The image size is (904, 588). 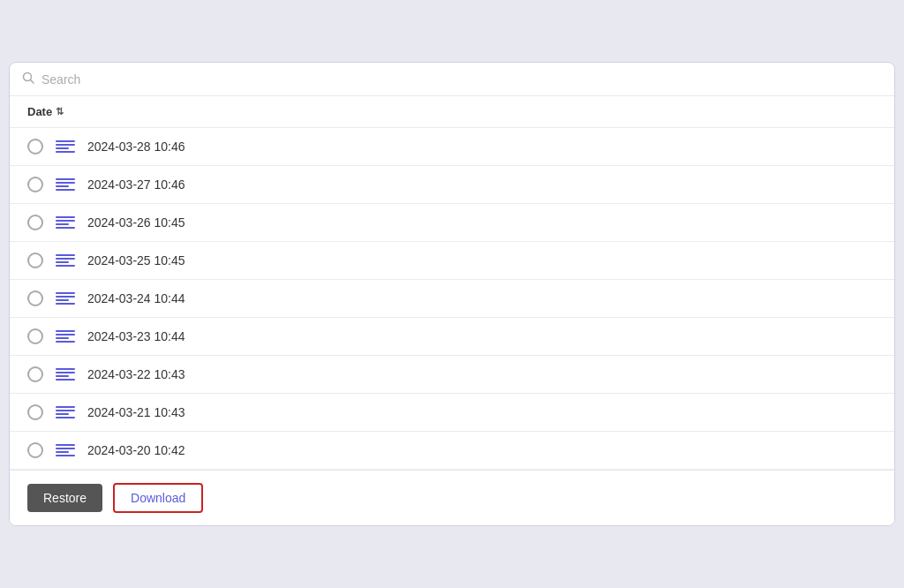 I want to click on table-row: 2024-03-25 10:45, so click(x=452, y=261).